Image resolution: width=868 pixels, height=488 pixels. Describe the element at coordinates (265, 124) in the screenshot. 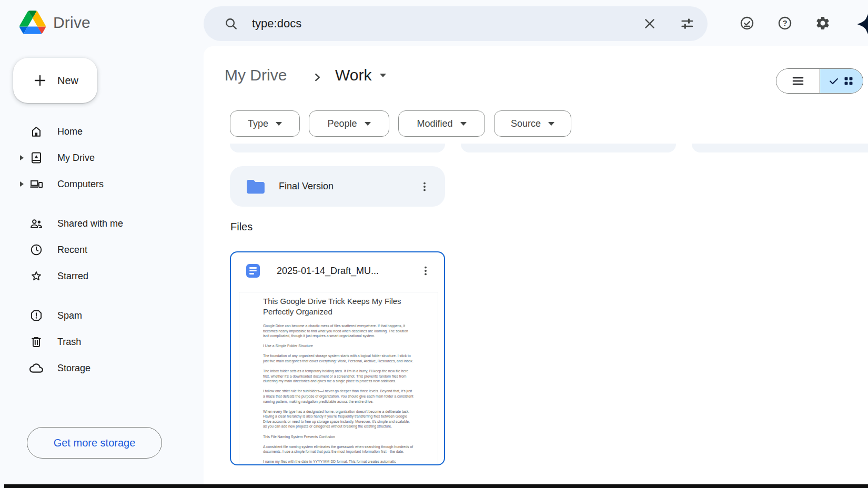

I see `filter-chip-type: Type` at that location.